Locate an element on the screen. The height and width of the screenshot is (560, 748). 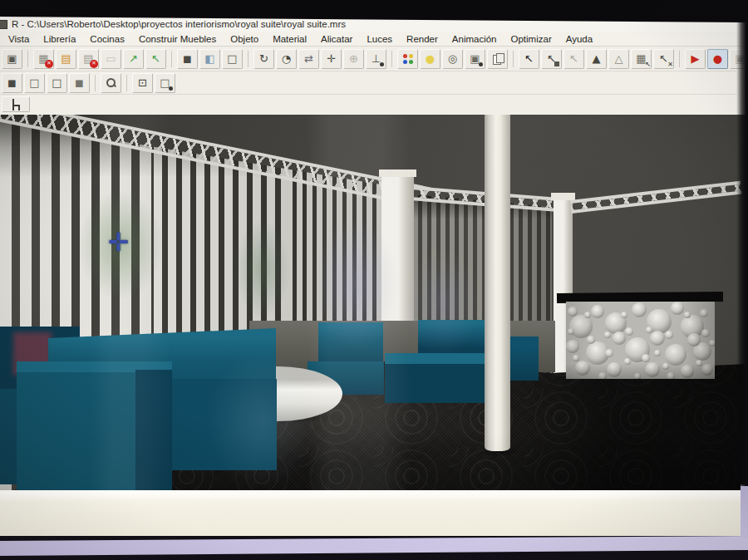
cube-half-blue-button: ◧ is located at coordinates (209, 59).